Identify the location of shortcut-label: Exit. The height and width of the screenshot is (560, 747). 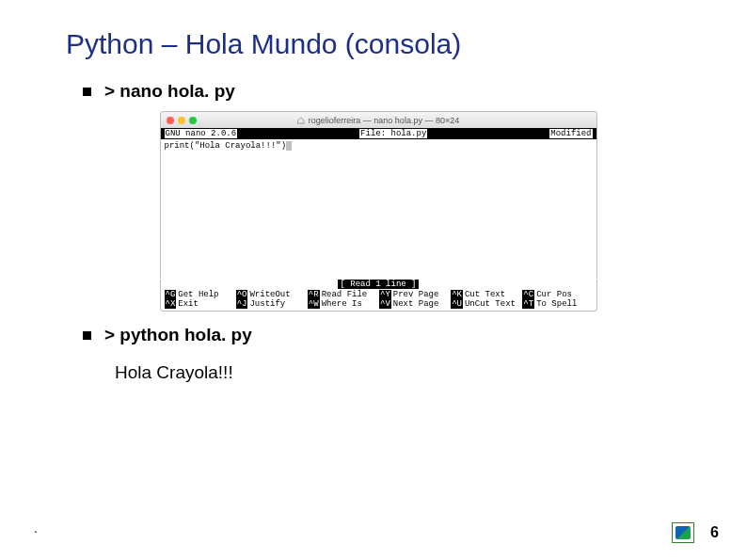
(188, 304).